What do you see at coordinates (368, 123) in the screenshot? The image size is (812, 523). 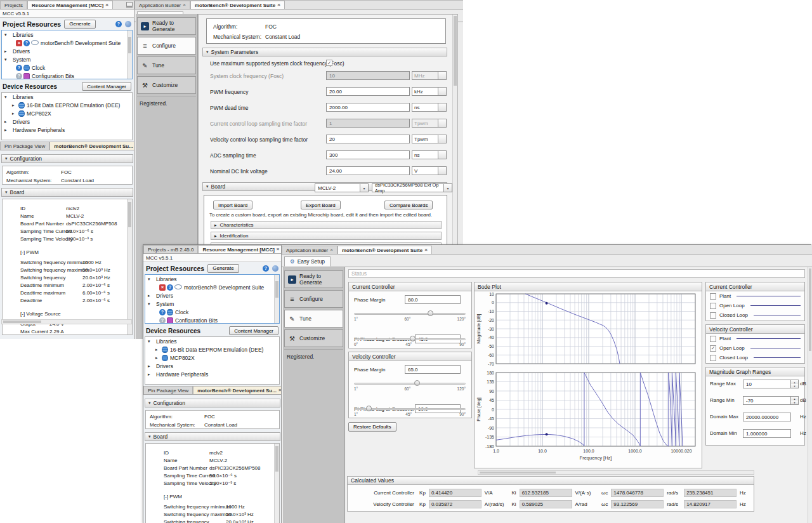 I see `form-input: 1` at bounding box center [368, 123].